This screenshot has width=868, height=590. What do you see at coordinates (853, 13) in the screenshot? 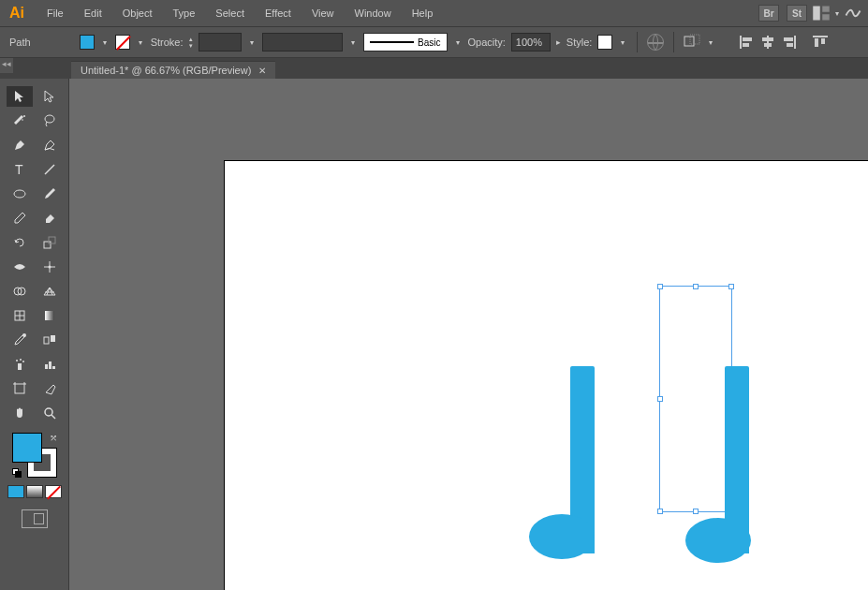
I see `gpu-preview-icon` at bounding box center [853, 13].